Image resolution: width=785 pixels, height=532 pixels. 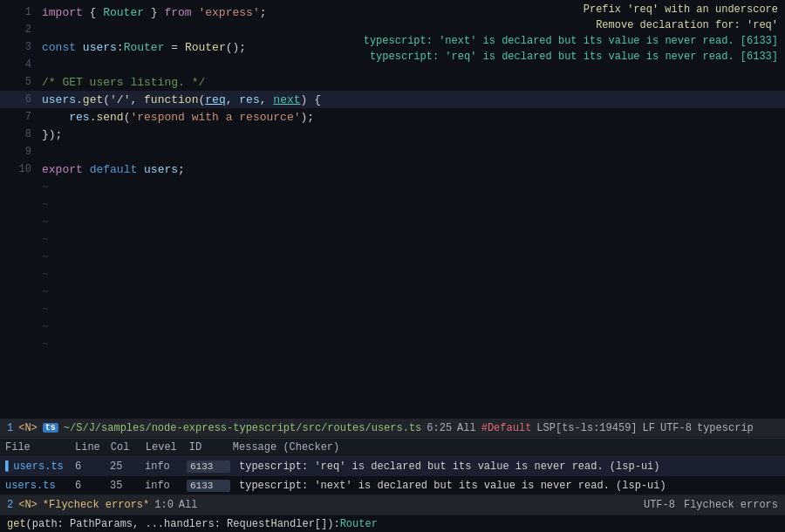 I want to click on table-row: users.ts 6 25 info 6133 typescript: 'req…, so click(x=392, y=467).